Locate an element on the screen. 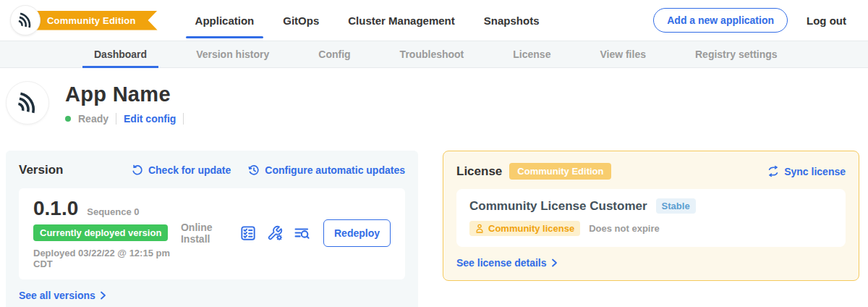  subnav-license: License is located at coordinates (532, 54).